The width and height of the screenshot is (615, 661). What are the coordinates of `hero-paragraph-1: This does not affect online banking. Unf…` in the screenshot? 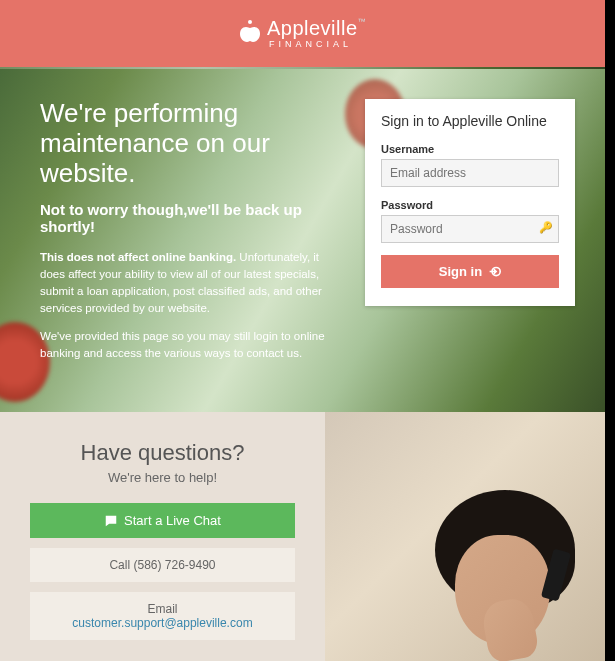 It's located at (192, 284).